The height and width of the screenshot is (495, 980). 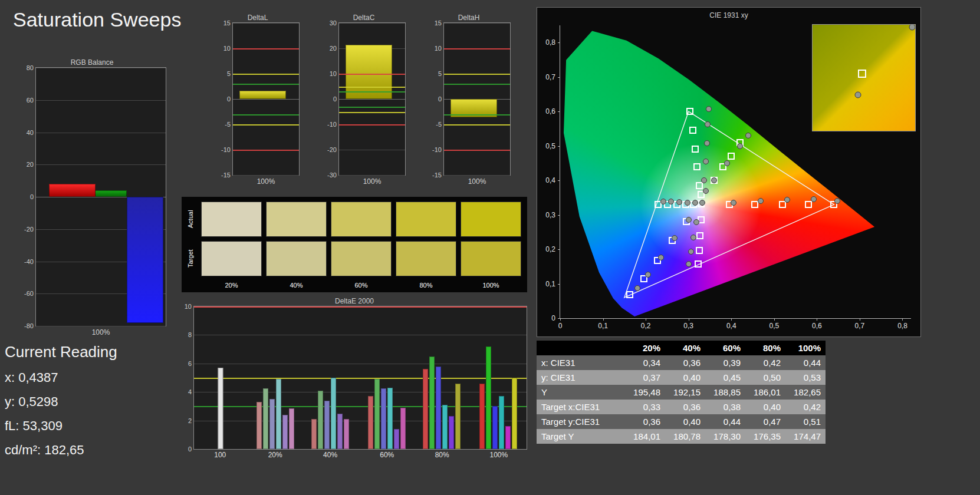 I want to click on page-title: Saturation Sweeps, so click(x=97, y=20).